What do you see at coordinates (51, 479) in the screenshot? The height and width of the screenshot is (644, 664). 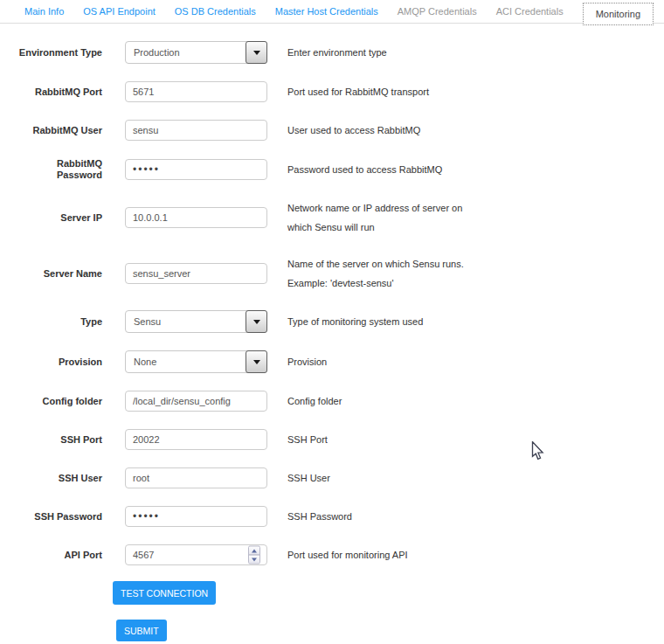 I see `ssh-user-label: SSH User` at bounding box center [51, 479].